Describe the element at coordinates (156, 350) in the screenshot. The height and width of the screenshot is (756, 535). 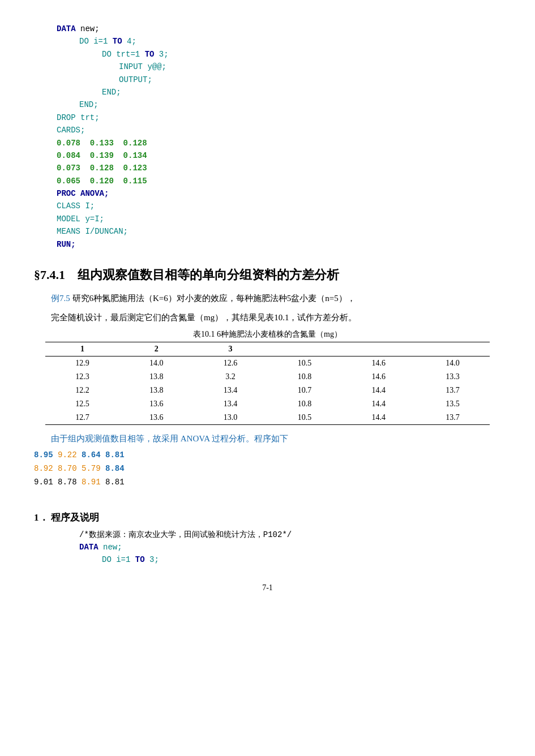
I see `col-header-2: 2` at that location.